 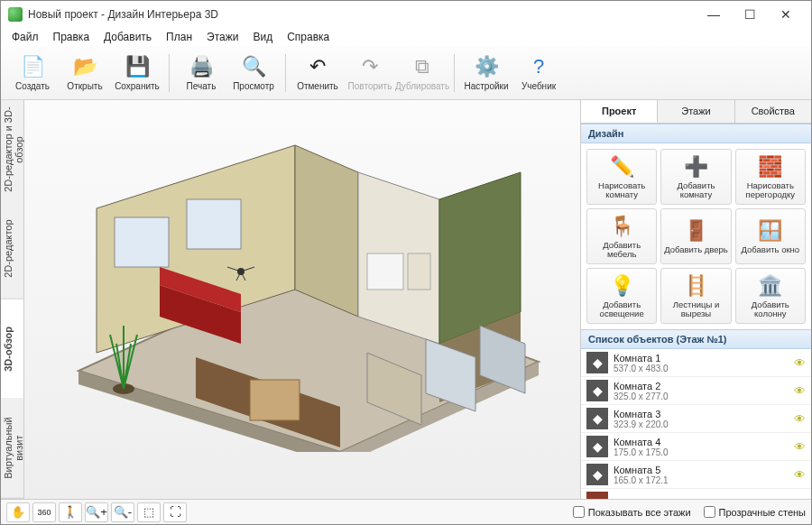 I want to click on settings-icon: ⚙️, so click(x=486, y=67).